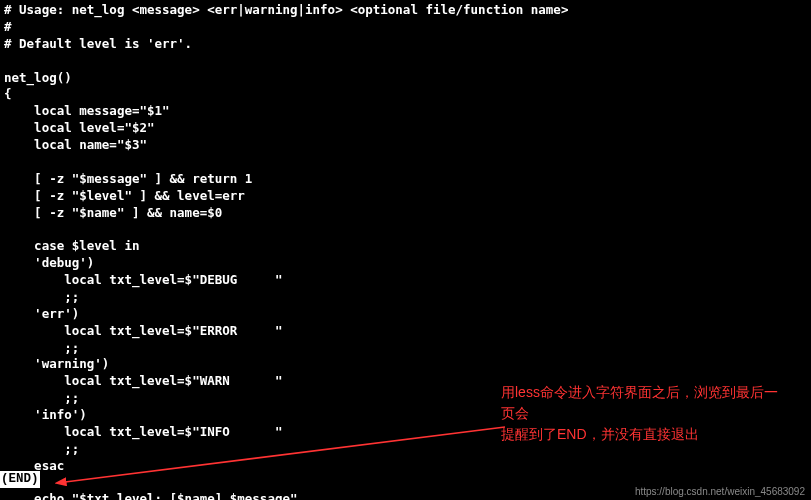 The width and height of the screenshot is (811, 500). I want to click on code-line: local level="$2", so click(80, 128).